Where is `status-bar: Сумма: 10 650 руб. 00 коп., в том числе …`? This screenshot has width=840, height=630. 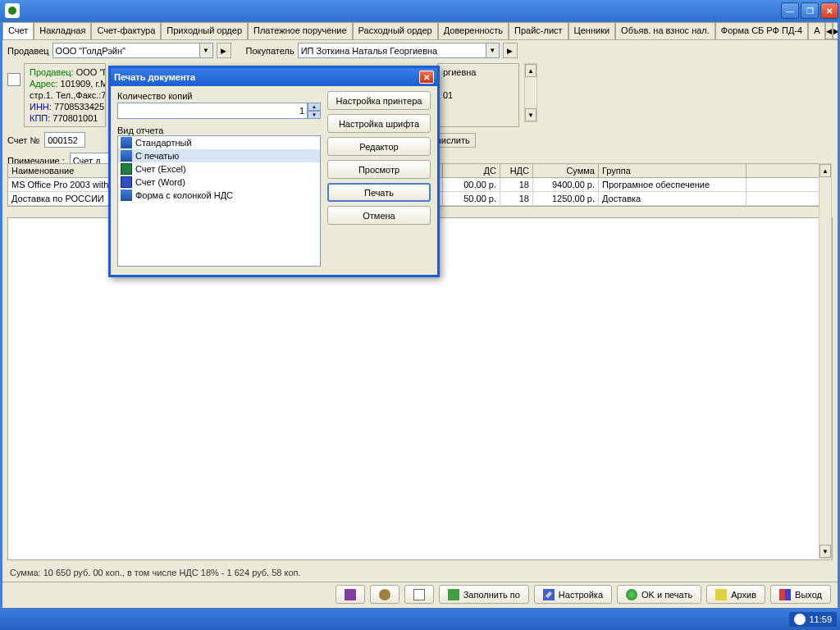
status-bar: Сумма: 10 650 руб. 00 коп., в том числе … is located at coordinates (420, 573).